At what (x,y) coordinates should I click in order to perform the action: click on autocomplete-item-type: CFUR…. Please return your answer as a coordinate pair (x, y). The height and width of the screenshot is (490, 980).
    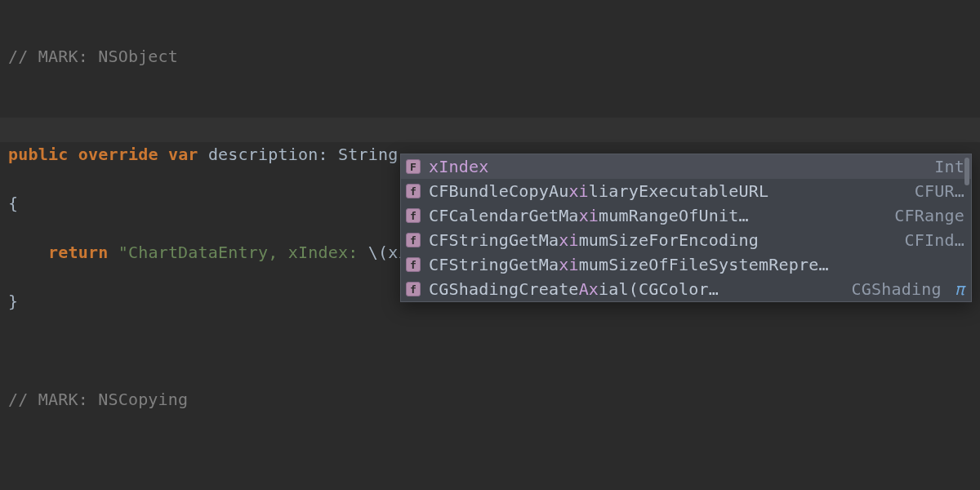
    Looking at the image, I should click on (934, 191).